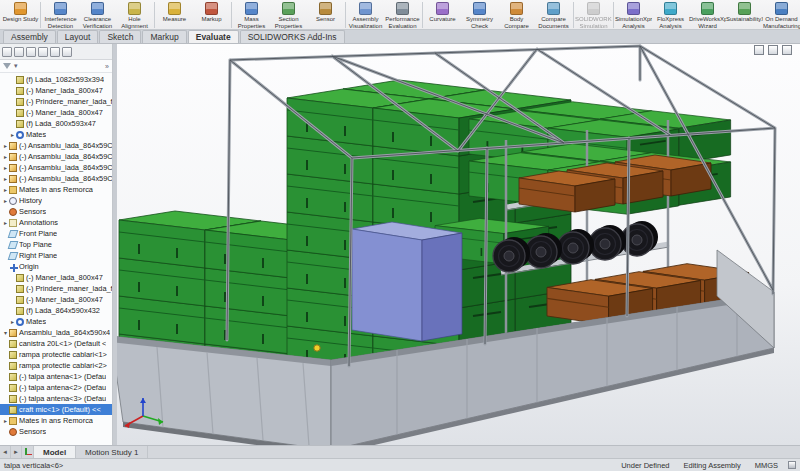 The image size is (800, 471). What do you see at coordinates (56, 256) in the screenshot?
I see `feature-tree-item: Right Plane` at bounding box center [56, 256].